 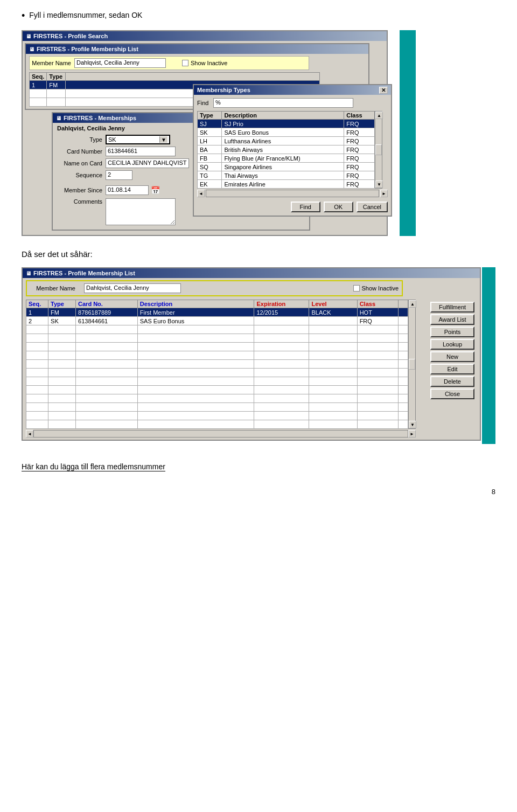 What do you see at coordinates (196, 304) in the screenshot?
I see `col-desc: Description` at bounding box center [196, 304].